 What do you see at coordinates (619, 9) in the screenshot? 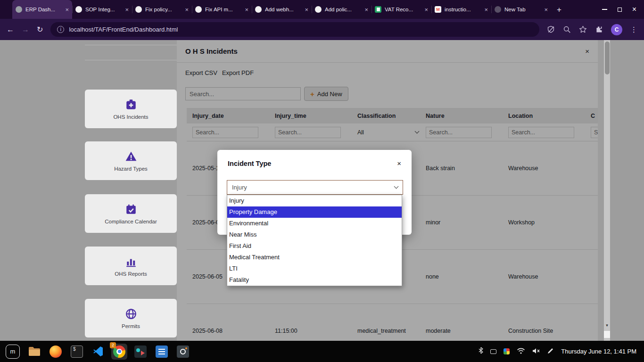
I see `maximize-button` at bounding box center [619, 9].